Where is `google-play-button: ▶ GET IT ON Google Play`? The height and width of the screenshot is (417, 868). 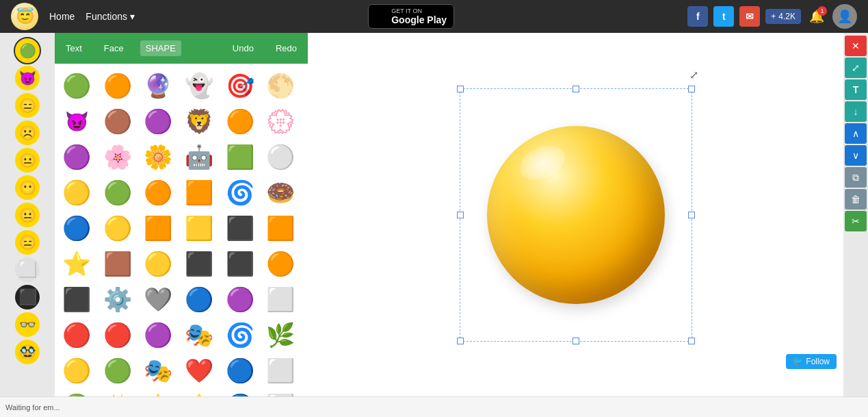
google-play-button: ▶ GET IT ON Google Play is located at coordinates (411, 16).